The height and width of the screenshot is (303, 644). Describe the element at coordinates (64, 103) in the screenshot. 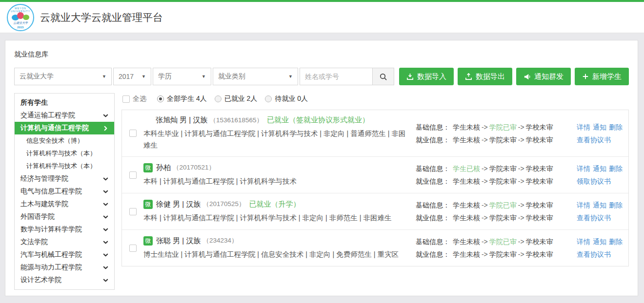

I see `sidebar-item-all-students: 所有学生` at that location.